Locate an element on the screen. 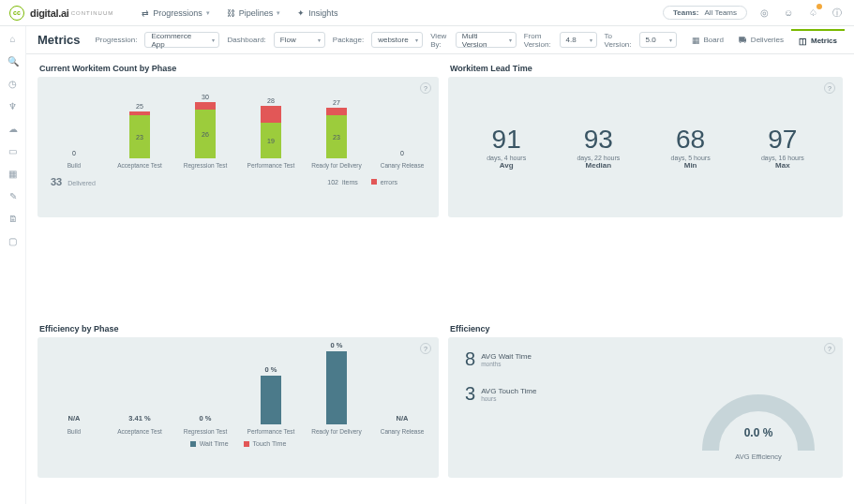 This screenshot has width=854, height=504. eff-column: 0 %Regression Test is located at coordinates (205, 424).